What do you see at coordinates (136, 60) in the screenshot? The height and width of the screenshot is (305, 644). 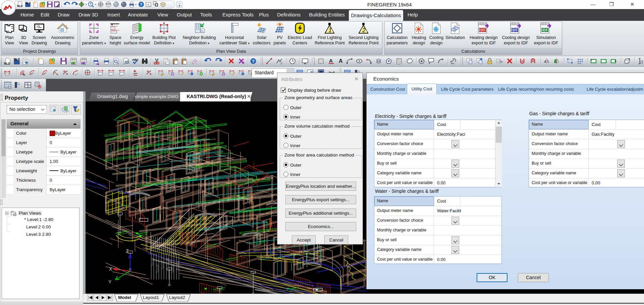 I see `svg-text: ABC` at bounding box center [136, 60].